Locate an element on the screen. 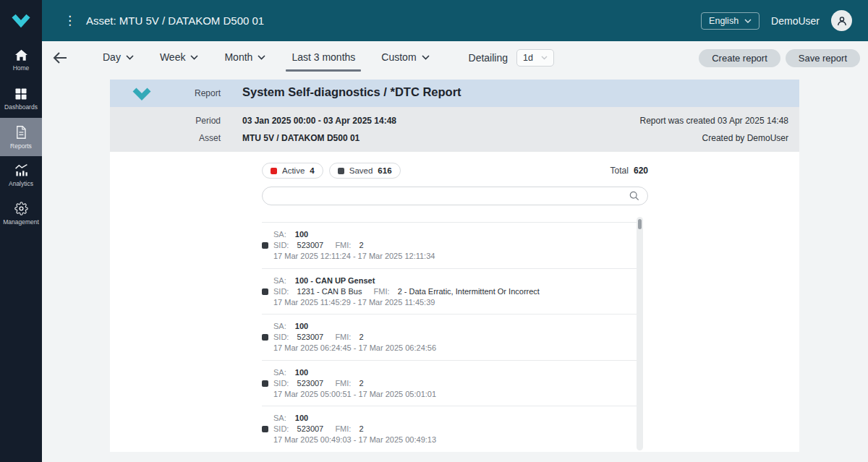 The image size is (868, 462). period-label: Period is located at coordinates (179, 121).